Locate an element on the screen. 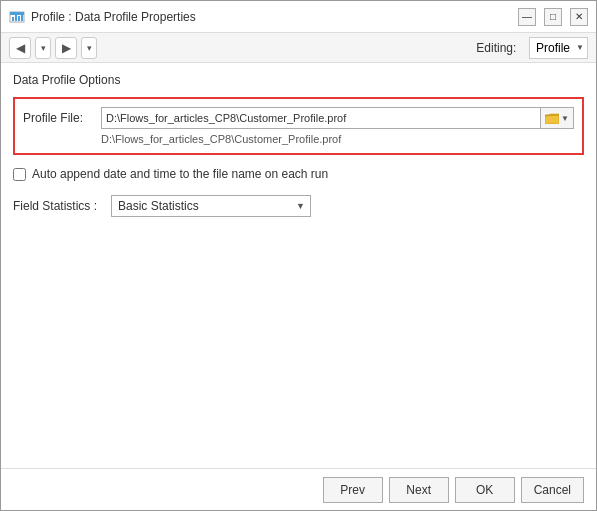 The width and height of the screenshot is (597, 511). maximize-button: □ is located at coordinates (553, 17).